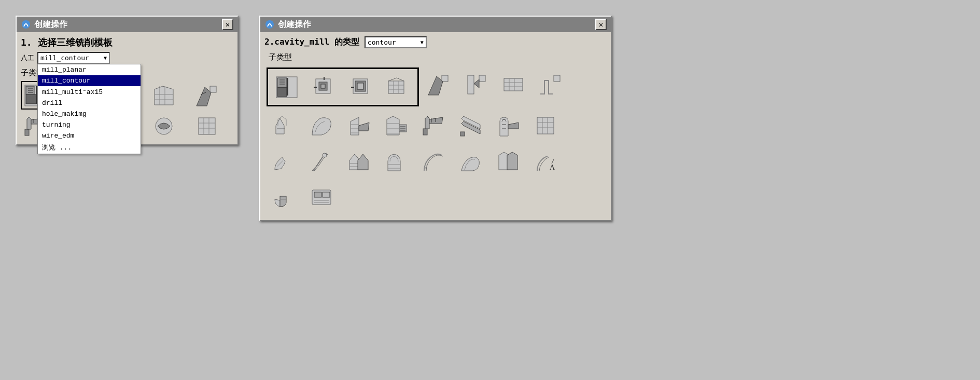 This screenshot has height=380, width=980. I want to click on step-label: 1. 选择三维铣削模板, so click(127, 43).